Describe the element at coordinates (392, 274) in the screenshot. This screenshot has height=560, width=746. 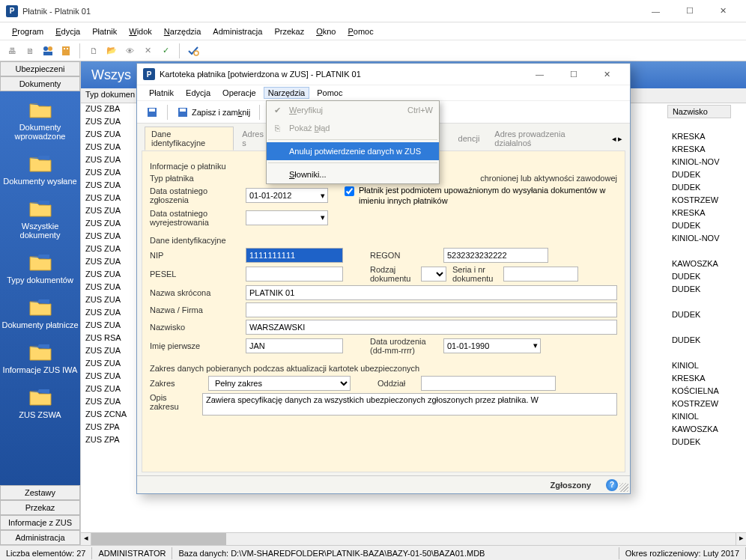
I see `rodzaj-dokumentu-label: Rodzaj dokumentu` at that location.